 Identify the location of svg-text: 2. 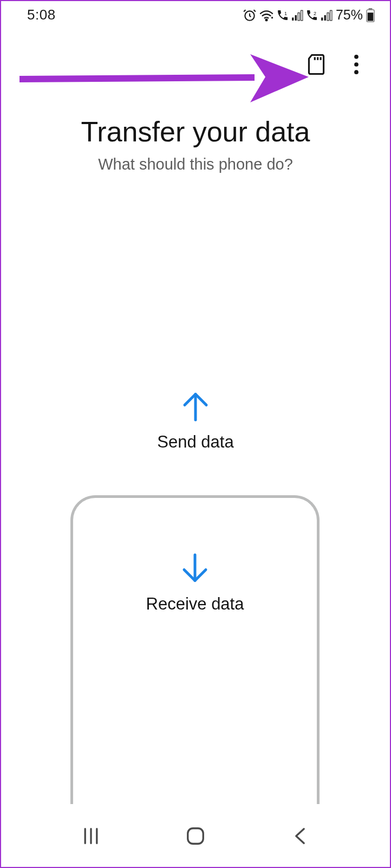
(315, 14).